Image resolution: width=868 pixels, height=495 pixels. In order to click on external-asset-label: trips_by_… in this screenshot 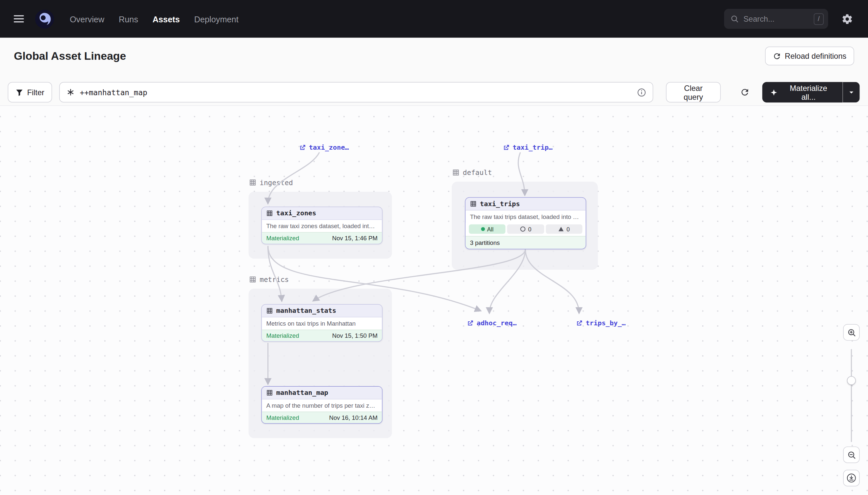, I will do `click(605, 323)`.